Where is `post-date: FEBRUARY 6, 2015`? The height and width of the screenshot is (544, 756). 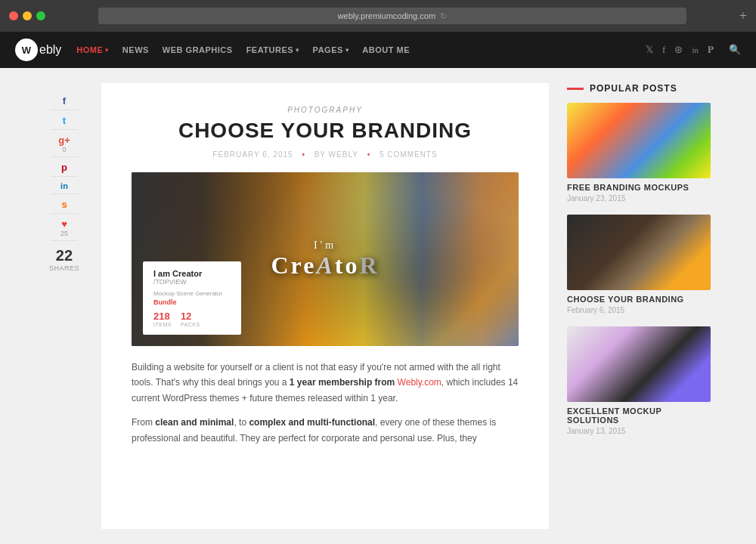 post-date: FEBRUARY 6, 2015 is located at coordinates (253, 154).